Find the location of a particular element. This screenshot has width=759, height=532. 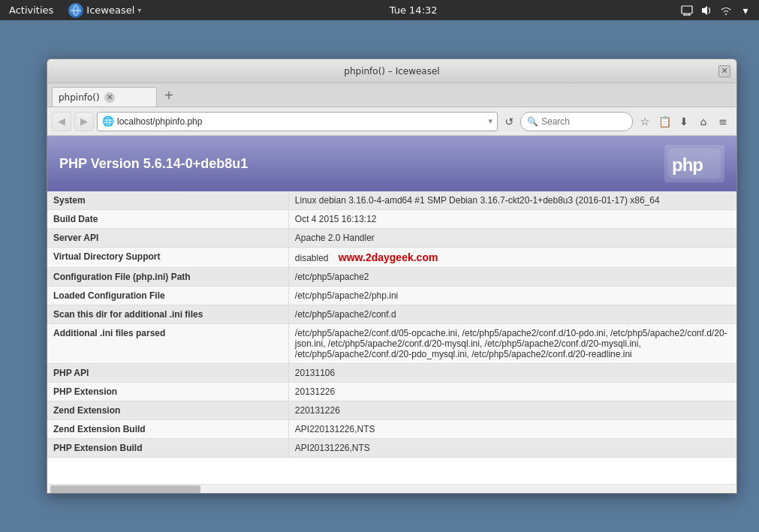

app-icon is located at coordinates (76, 11).